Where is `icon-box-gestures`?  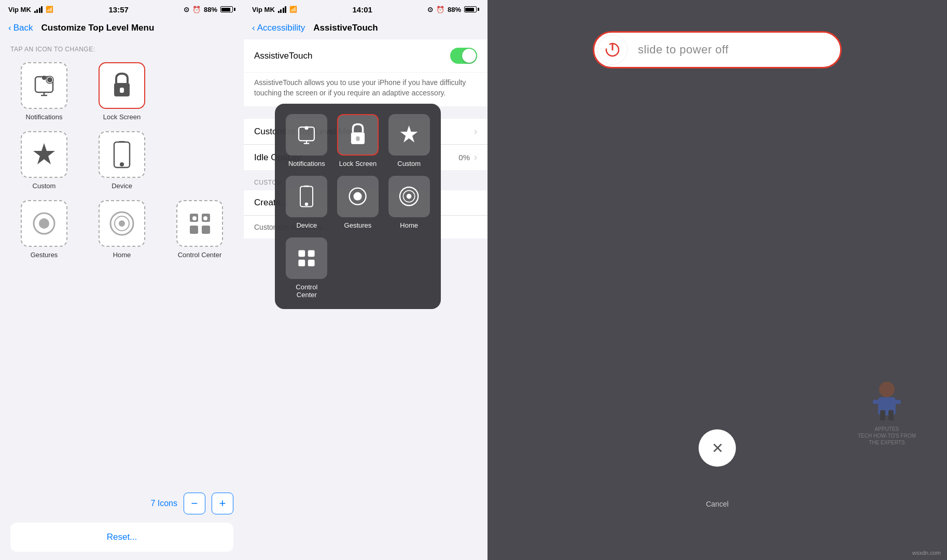
icon-box-gestures is located at coordinates (44, 223).